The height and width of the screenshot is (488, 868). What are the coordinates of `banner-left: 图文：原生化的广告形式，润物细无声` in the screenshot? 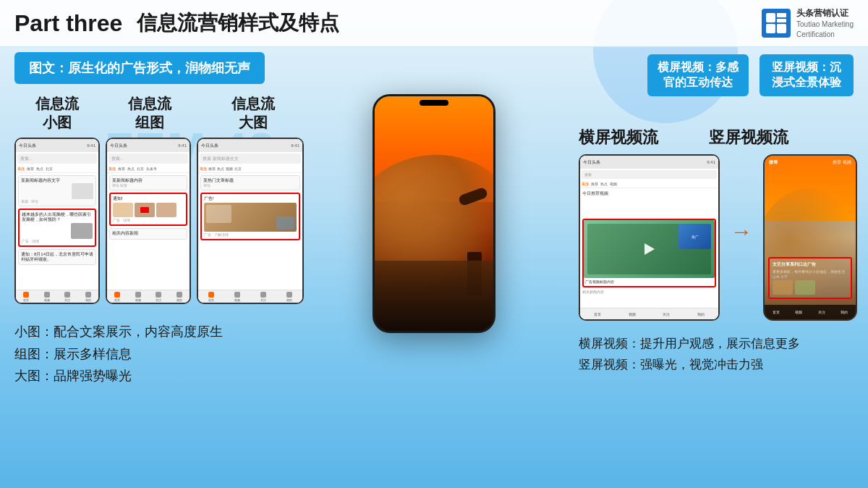 It's located at (140, 68).